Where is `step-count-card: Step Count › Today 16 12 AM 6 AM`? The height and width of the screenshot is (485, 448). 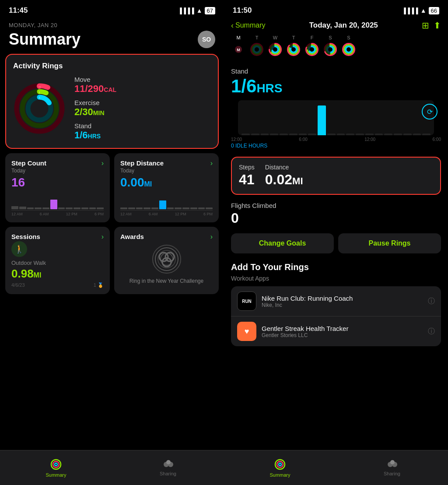 step-count-card: Step Count › Today 16 12 AM 6 AM is located at coordinates (58, 188).